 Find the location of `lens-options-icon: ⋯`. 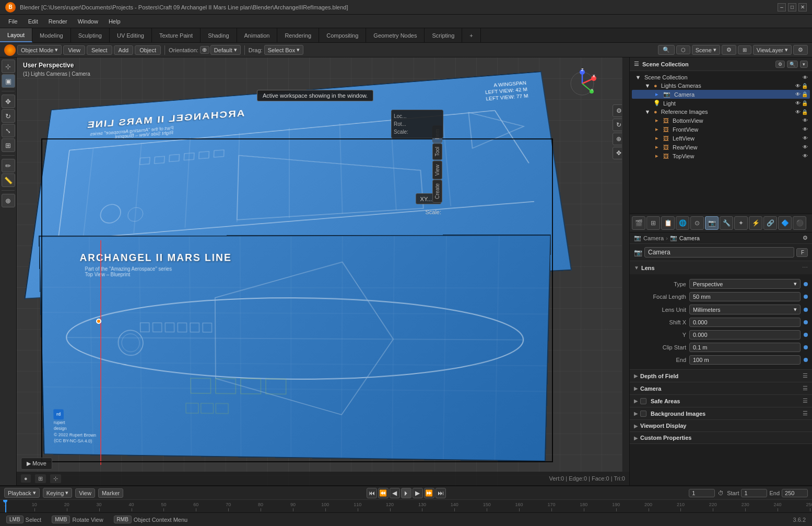

lens-options-icon: ⋯ is located at coordinates (805, 267).